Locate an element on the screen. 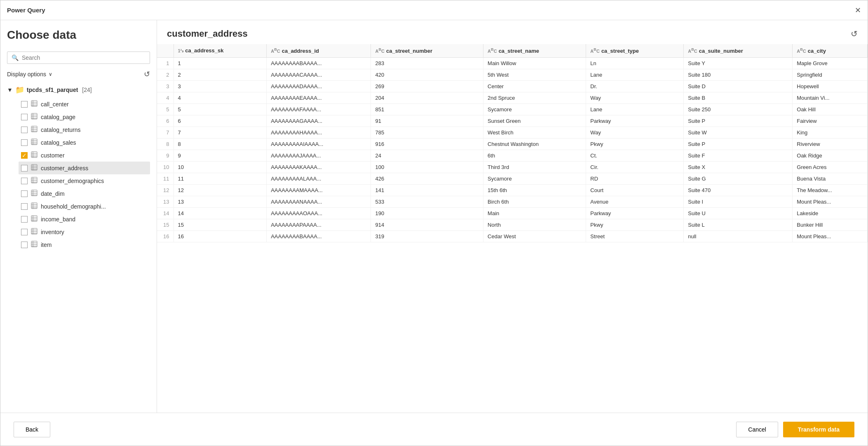 The height and width of the screenshot is (446, 868). column-header: ABCca_street_name is located at coordinates (535, 51).